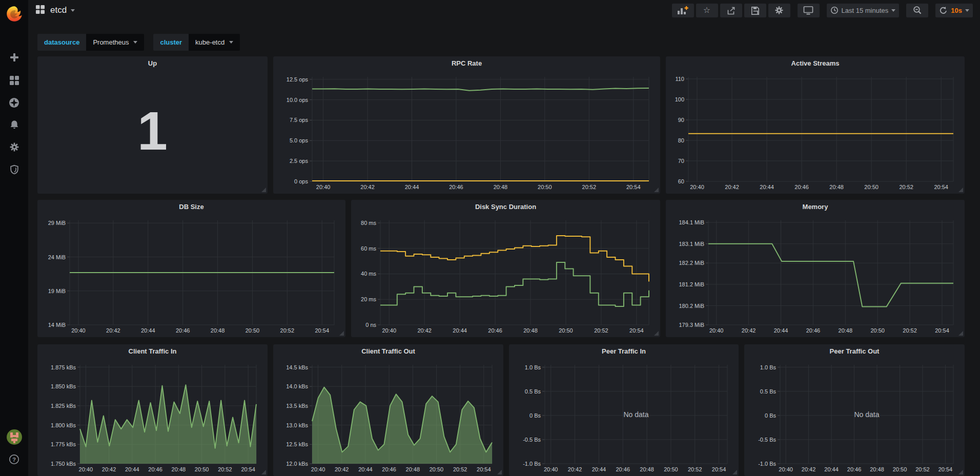  I want to click on plus-icon, so click(14, 57).